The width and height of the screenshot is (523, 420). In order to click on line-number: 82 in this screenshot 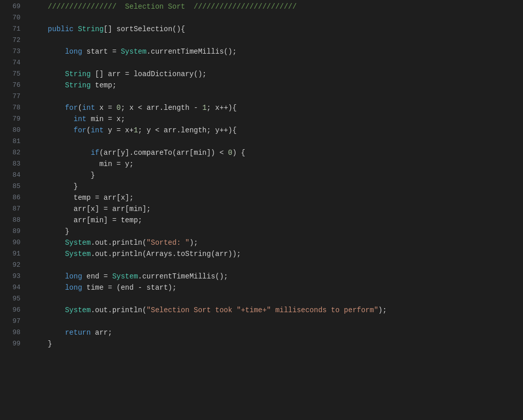, I will do `click(12, 153)`.